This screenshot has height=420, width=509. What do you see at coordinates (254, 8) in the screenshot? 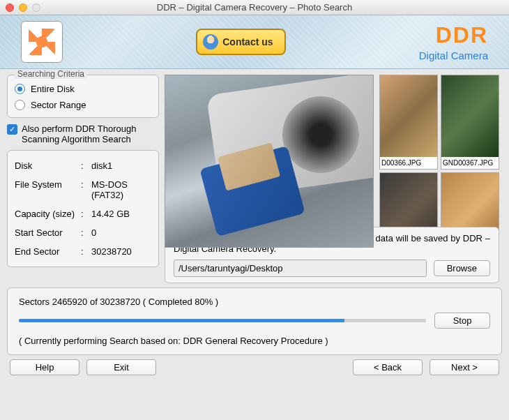
I see `titlebar: DDR – Digital Camera Recovery – Photo Se…` at bounding box center [254, 8].